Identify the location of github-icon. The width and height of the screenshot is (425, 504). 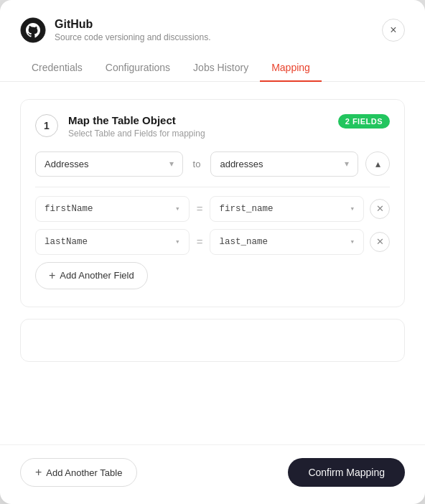
(33, 30).